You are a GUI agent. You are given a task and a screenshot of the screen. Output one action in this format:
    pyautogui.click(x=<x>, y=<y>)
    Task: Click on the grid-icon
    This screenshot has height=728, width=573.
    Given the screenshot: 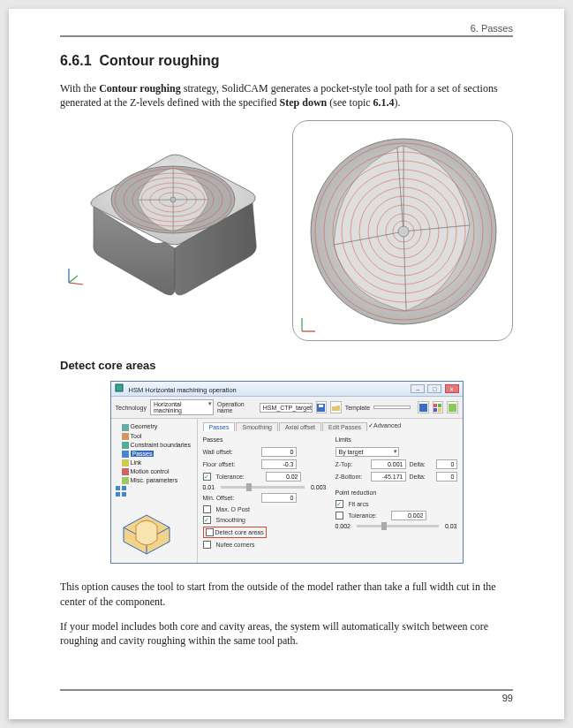 What is the action you would take?
    pyautogui.click(x=121, y=491)
    